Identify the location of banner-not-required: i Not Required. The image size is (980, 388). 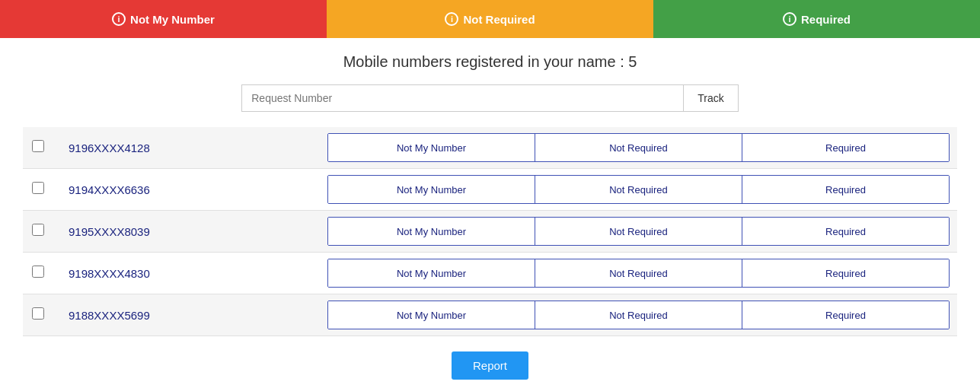
(490, 19).